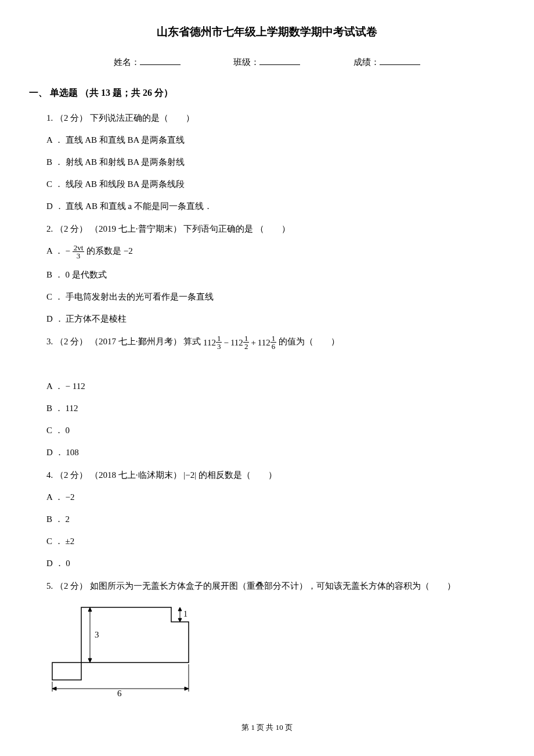 Image resolution: width=534 pixels, height=756 pixels. What do you see at coordinates (274, 343) in the screenshot?
I see `q3-frac3: 1 6` at bounding box center [274, 343].